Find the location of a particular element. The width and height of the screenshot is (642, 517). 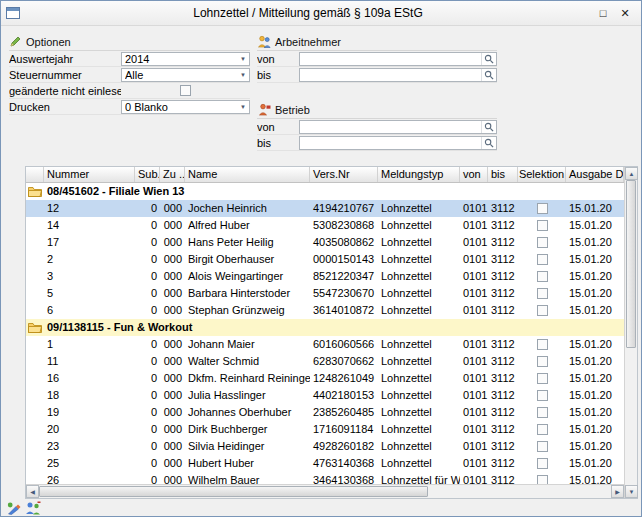

table-row: 170000Hans Peter Heilig4035080862Lohnzet… is located at coordinates (325, 242).